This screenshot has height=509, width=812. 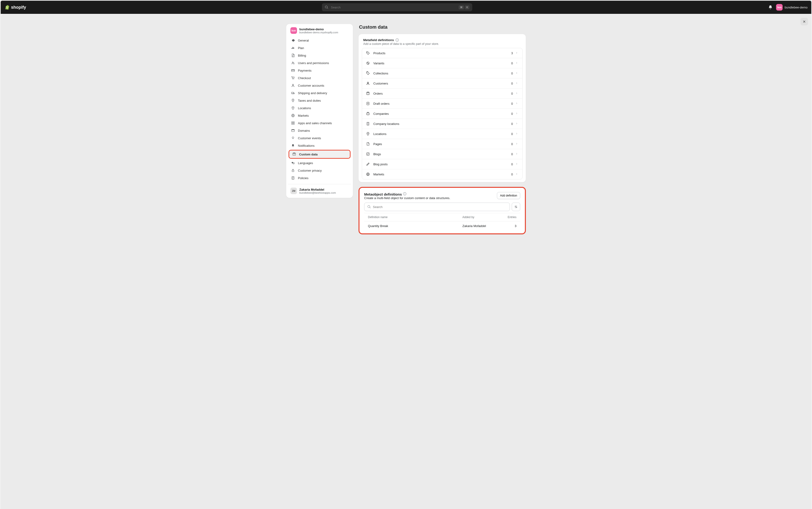 What do you see at coordinates (442, 164) in the screenshot?
I see `metafield-row-blog-posts: Blog posts0` at bounding box center [442, 164].